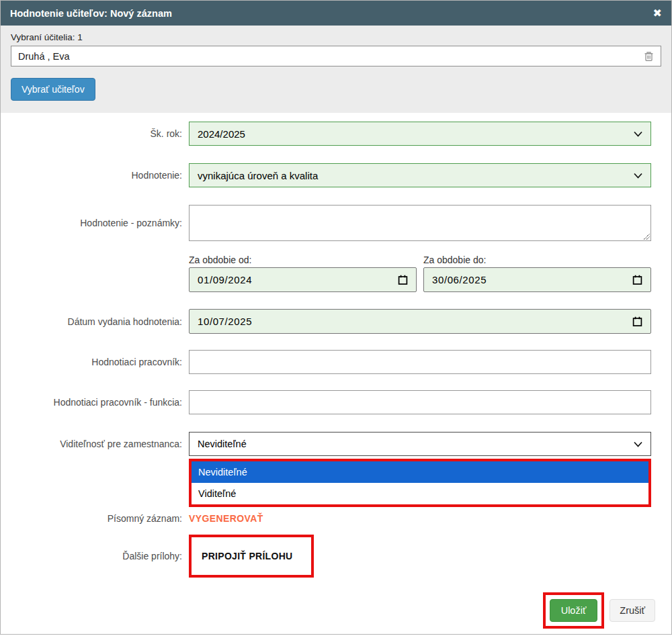  What do you see at coordinates (326, 362) in the screenshot?
I see `form-row-evaluator: Hodnotiaci pracovník:` at bounding box center [326, 362].